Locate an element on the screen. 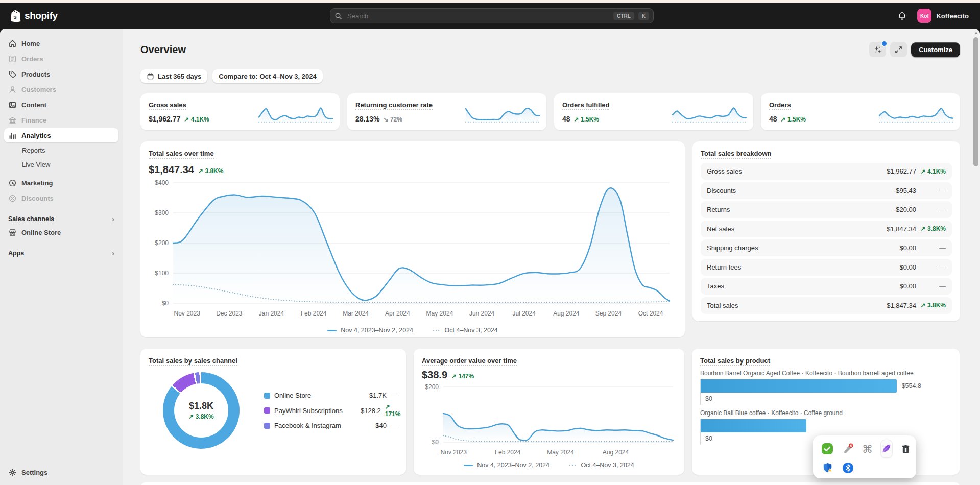 The width and height of the screenshot is (980, 485). svg-text: Oct 2024 is located at coordinates (651, 313).